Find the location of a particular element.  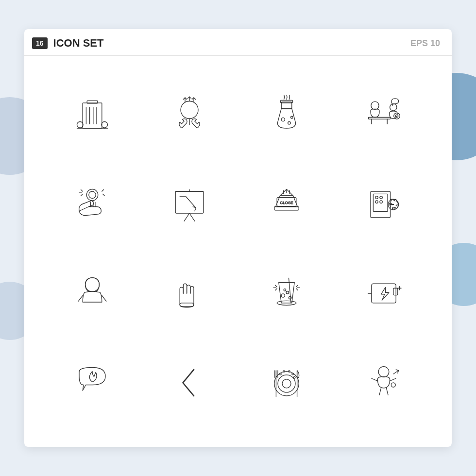

potion-icon is located at coordinates (287, 115).